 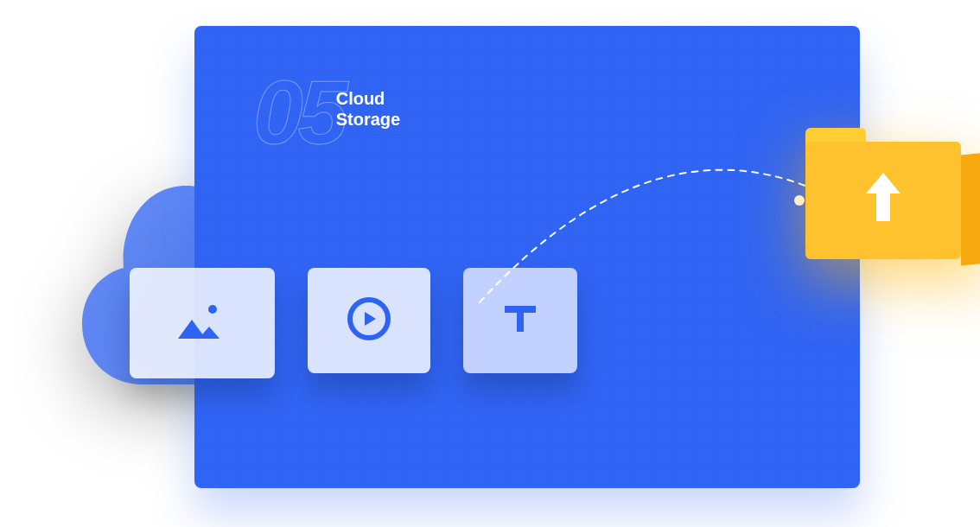 What do you see at coordinates (368, 98) in the screenshot?
I see `title-line-1: Cloud` at bounding box center [368, 98].